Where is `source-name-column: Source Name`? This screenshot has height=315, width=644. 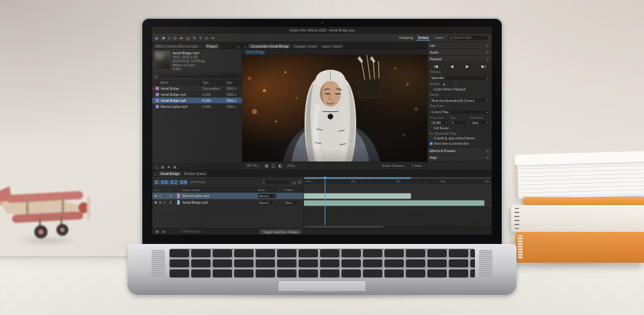
source-name-column: Source Name is located at coordinates (220, 190).